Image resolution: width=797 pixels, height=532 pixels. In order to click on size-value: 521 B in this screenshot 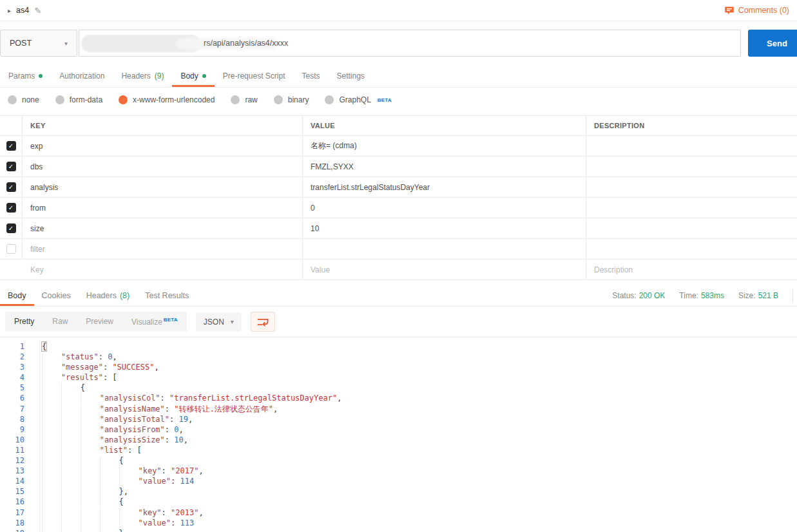, I will do `click(768, 296)`.